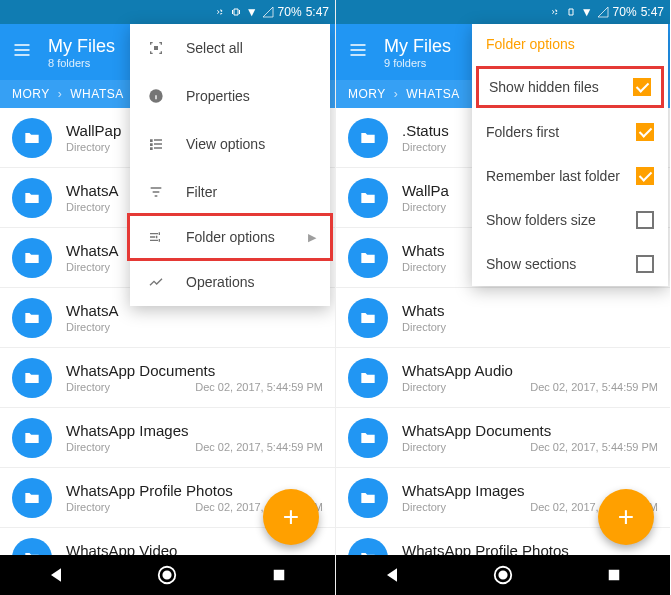  I want to click on option-label: Show sections, so click(531, 264).